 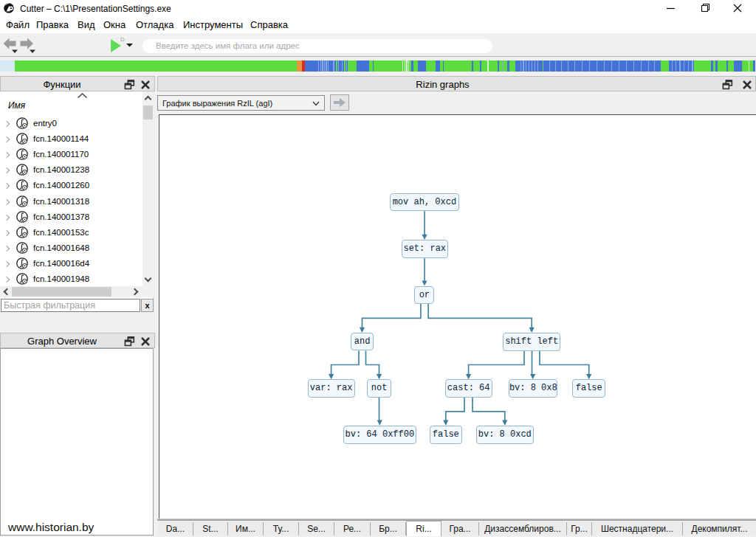 I want to click on svg-text: D, so click(x=123, y=40).